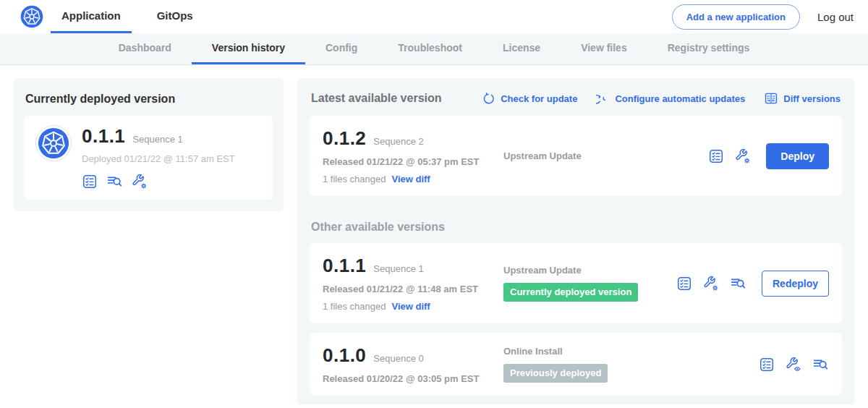 This screenshot has width=868, height=408. Describe the element at coordinates (341, 49) in the screenshot. I see `subnav-config: Config` at that location.